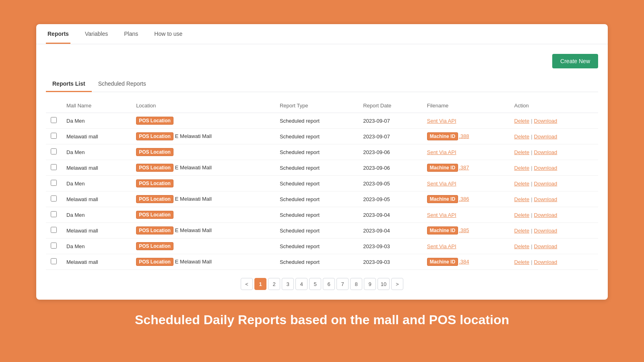 Image resolution: width=644 pixels, height=362 pixels. What do you see at coordinates (168, 35) in the screenshot?
I see `nav-item-how-to-use: How to use` at bounding box center [168, 35].